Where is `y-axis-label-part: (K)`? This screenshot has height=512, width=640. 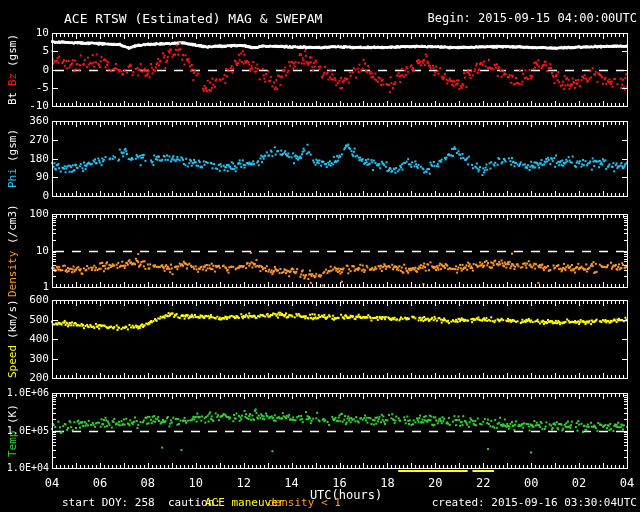
y-axis-label-part: (K) is located at coordinates (13, 414).